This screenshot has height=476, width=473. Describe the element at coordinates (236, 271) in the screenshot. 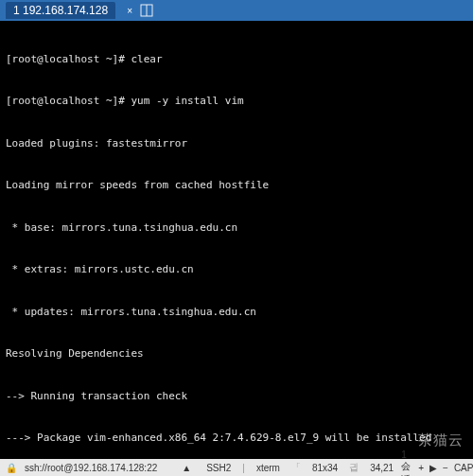

I see `terminal-line: * extras: mirrors.ustc.edu.cn` at that location.